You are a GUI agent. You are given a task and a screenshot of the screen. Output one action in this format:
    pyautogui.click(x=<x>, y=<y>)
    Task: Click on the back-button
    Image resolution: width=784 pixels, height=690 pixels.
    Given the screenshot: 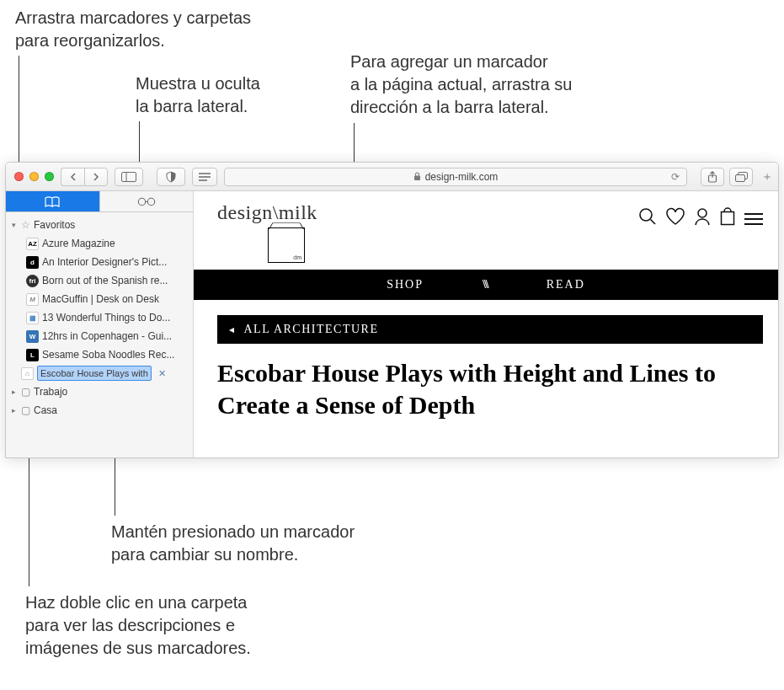 What is the action you would take?
    pyautogui.click(x=72, y=177)
    